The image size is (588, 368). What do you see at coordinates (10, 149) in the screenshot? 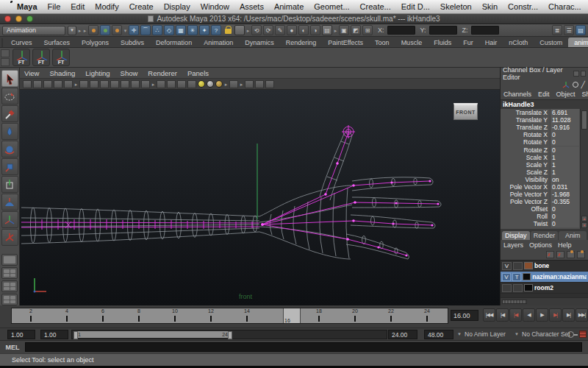
I see `rotate-tool` at bounding box center [10, 149].